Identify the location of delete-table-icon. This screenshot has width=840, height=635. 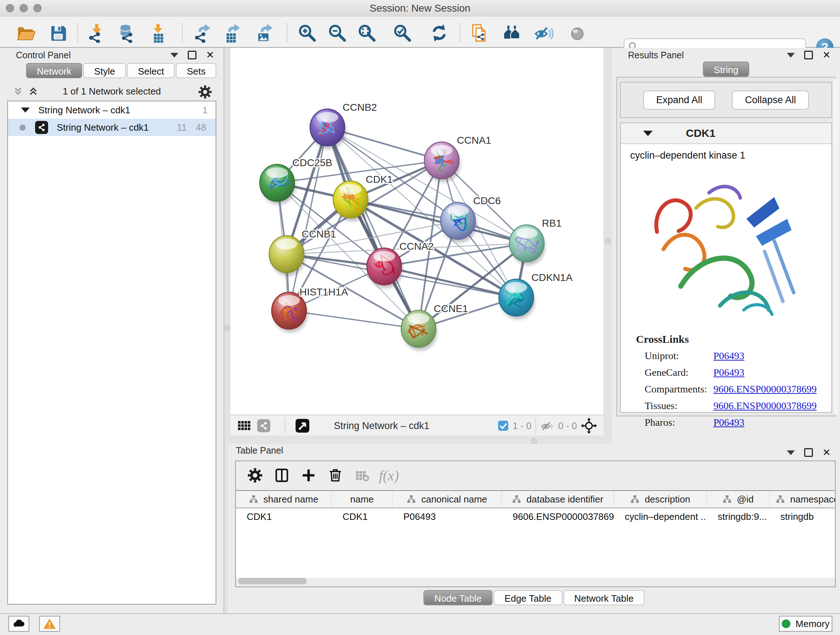
(362, 475).